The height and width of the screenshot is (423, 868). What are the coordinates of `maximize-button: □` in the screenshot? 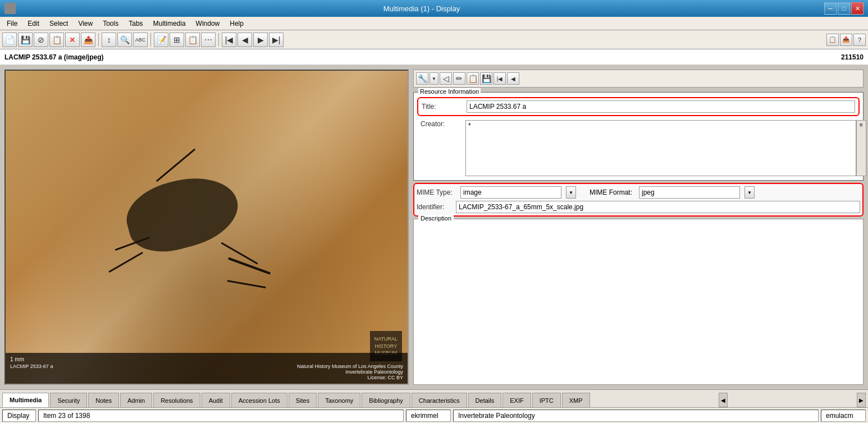 It's located at (844, 8).